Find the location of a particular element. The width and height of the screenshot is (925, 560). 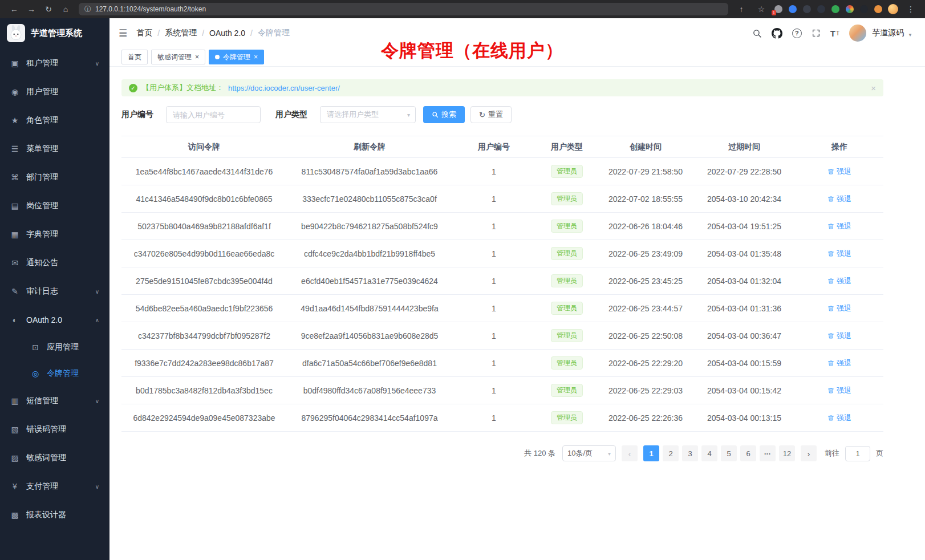

alert-close-icon: × is located at coordinates (874, 88).